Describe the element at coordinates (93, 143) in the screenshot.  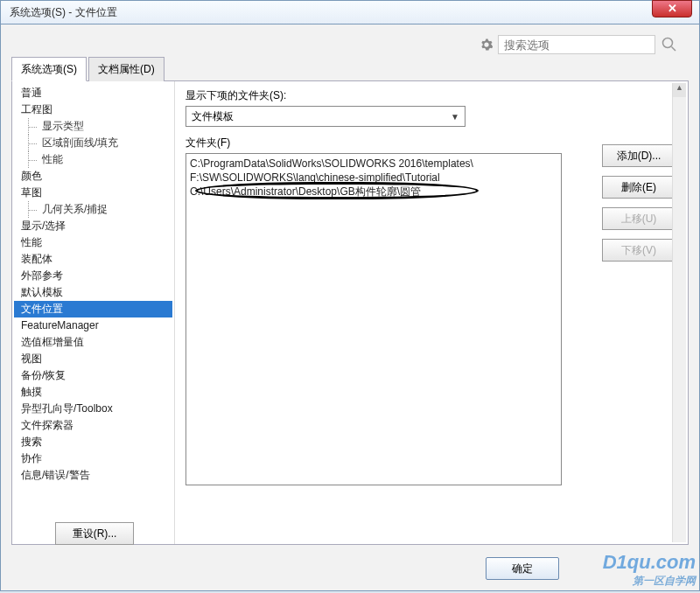
I see `tree-item: 区域剖面线/填充` at that location.